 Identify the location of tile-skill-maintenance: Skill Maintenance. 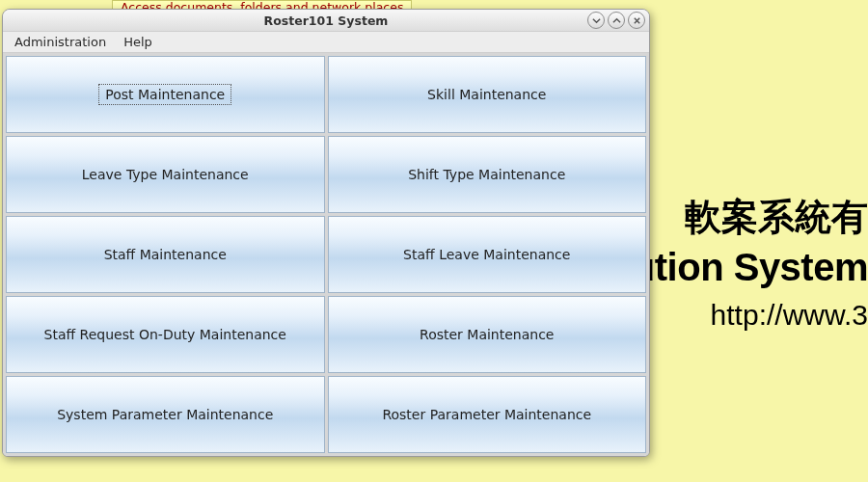
(488, 94).